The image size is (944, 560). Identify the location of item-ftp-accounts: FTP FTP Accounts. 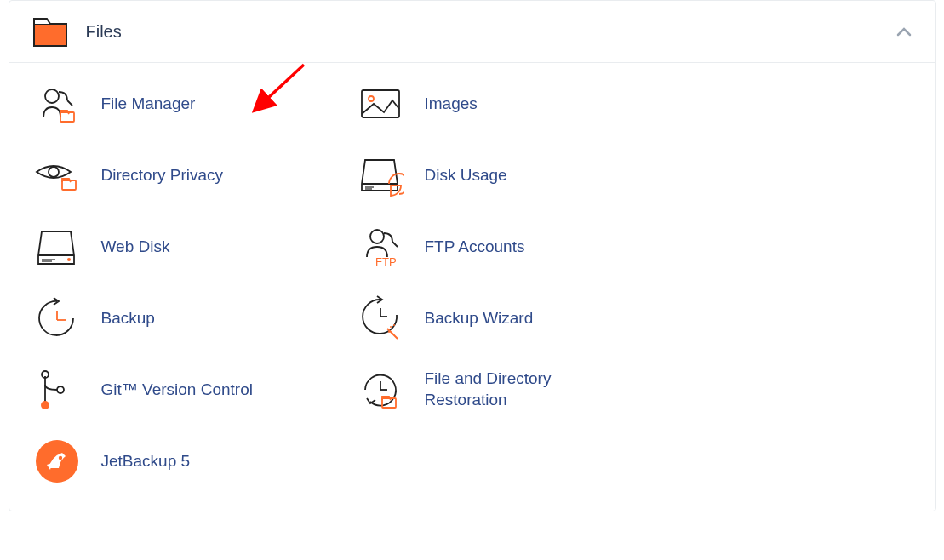
(634, 247).